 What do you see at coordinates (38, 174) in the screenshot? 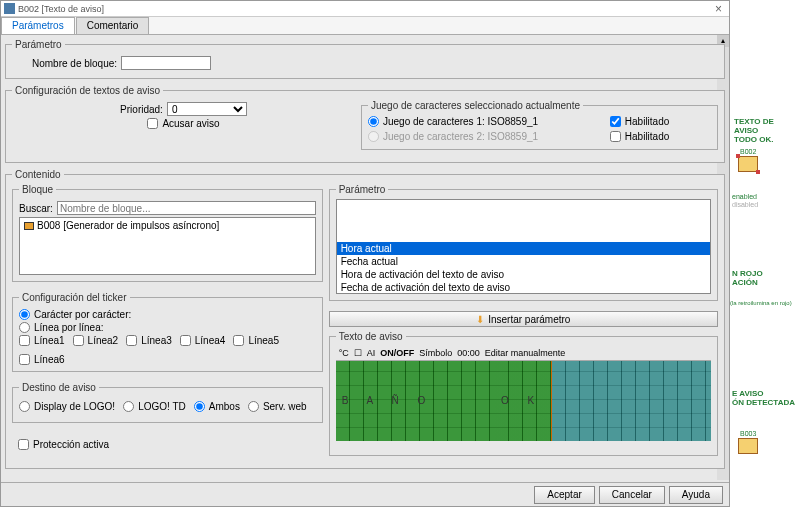
I see `legend: Contenido` at bounding box center [38, 174].